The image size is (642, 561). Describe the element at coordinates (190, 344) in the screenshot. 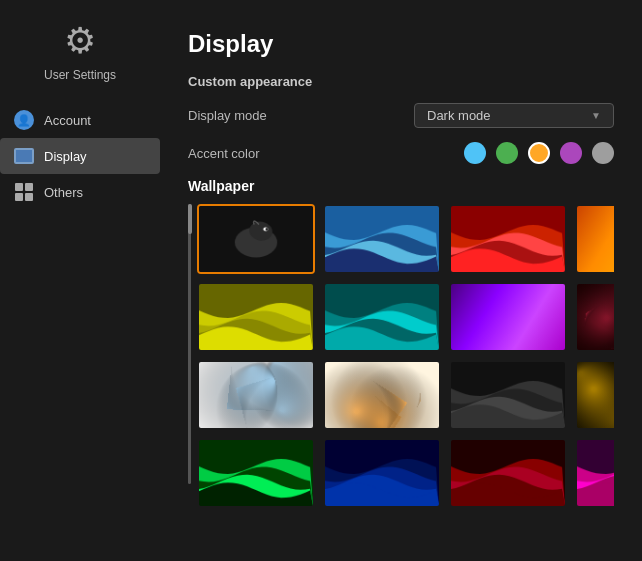

I see `scrollbar` at that location.